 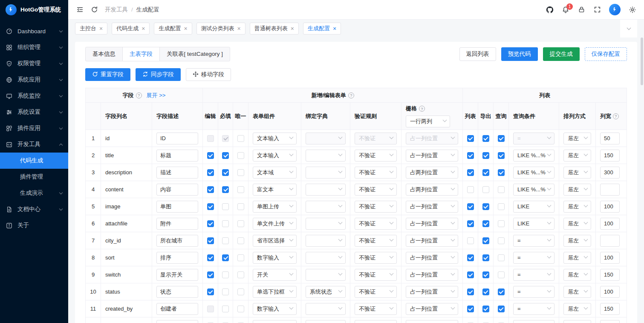 I want to click on notification-bell-icon: 1, so click(x=566, y=10).